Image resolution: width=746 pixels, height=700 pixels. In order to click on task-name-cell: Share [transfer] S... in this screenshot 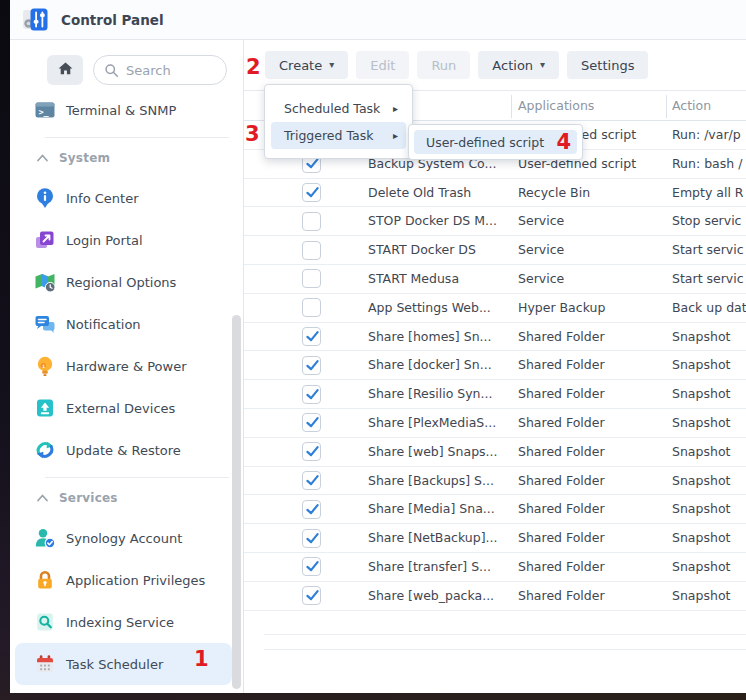, I will do `click(441, 567)`.